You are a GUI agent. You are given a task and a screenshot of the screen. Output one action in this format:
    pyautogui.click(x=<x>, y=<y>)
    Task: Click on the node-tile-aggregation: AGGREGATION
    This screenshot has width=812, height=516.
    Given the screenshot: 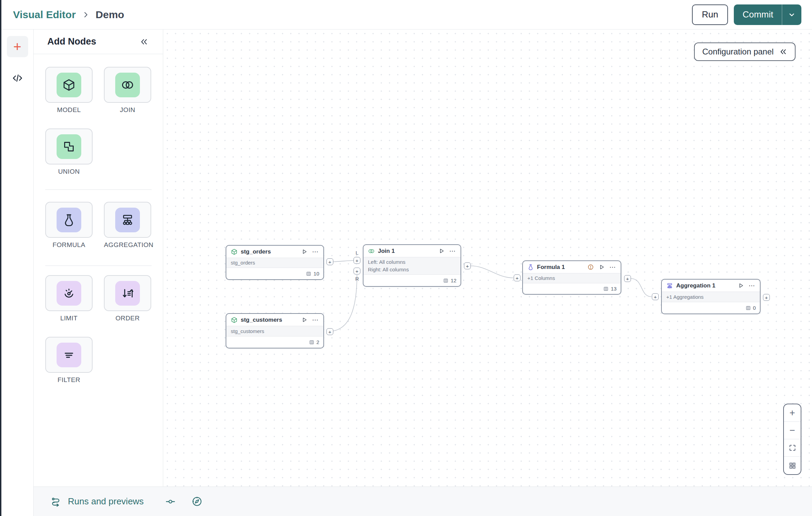 What is the action you would take?
    pyautogui.click(x=128, y=225)
    